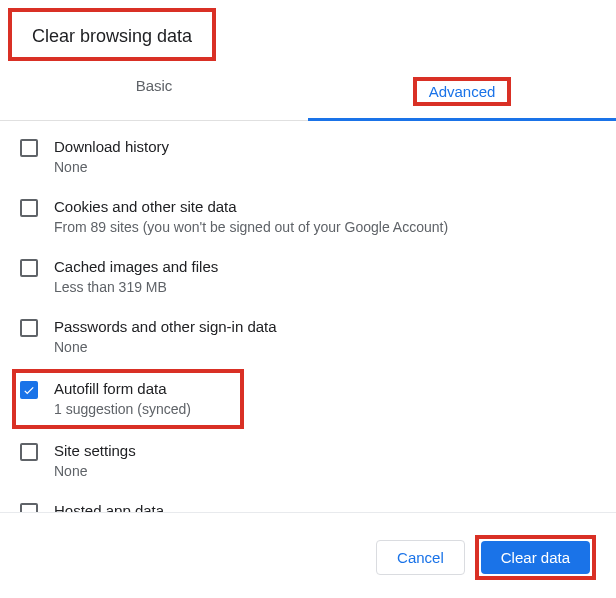 The width and height of the screenshot is (616, 598). I want to click on tab-basic-label: Basic, so click(154, 86).